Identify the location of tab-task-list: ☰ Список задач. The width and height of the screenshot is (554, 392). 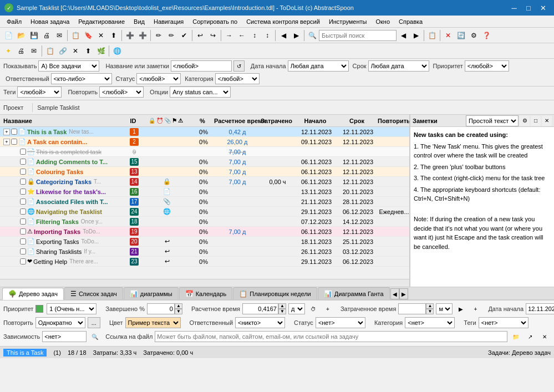
(94, 293).